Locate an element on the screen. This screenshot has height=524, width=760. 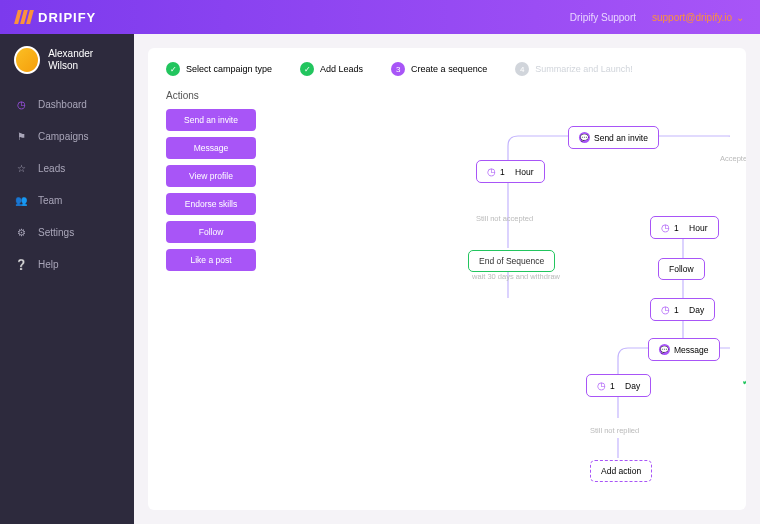
support-email-text: support@dripify.io is located at coordinates (692, 18).